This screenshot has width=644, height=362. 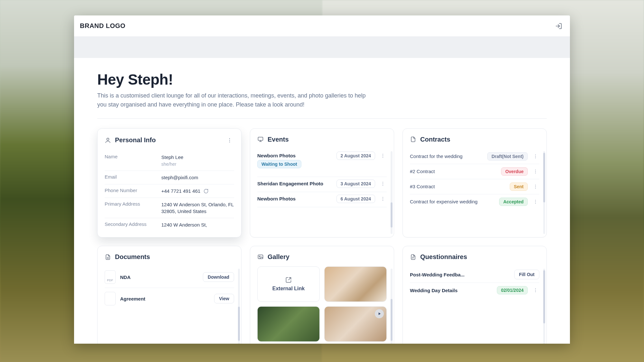 I want to click on card-personal-info: Personal Info Name Steph Lee she/her, so click(x=169, y=183).